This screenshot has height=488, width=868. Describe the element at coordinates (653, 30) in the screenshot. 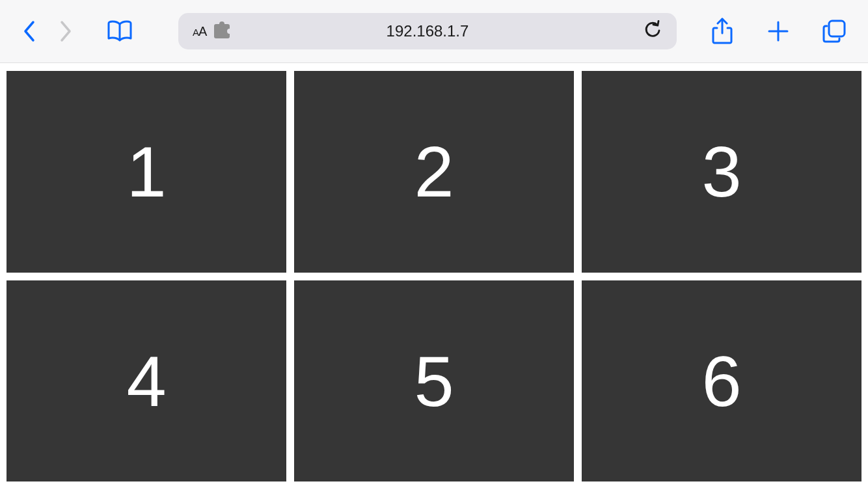

I see `reload-icon` at that location.